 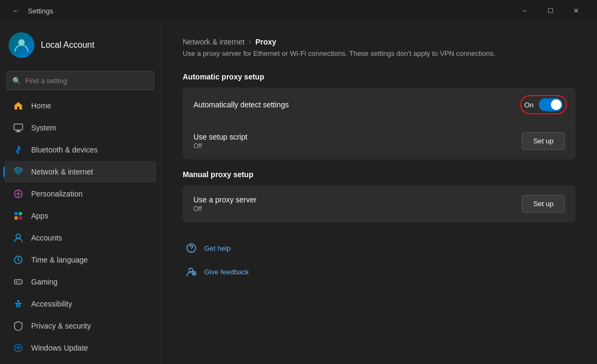 I want to click on maximize-button: ☐, so click(x=550, y=11).